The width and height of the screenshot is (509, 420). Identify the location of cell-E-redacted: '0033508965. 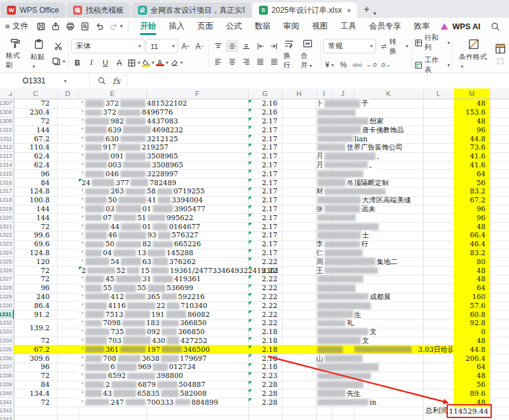
(131, 165).